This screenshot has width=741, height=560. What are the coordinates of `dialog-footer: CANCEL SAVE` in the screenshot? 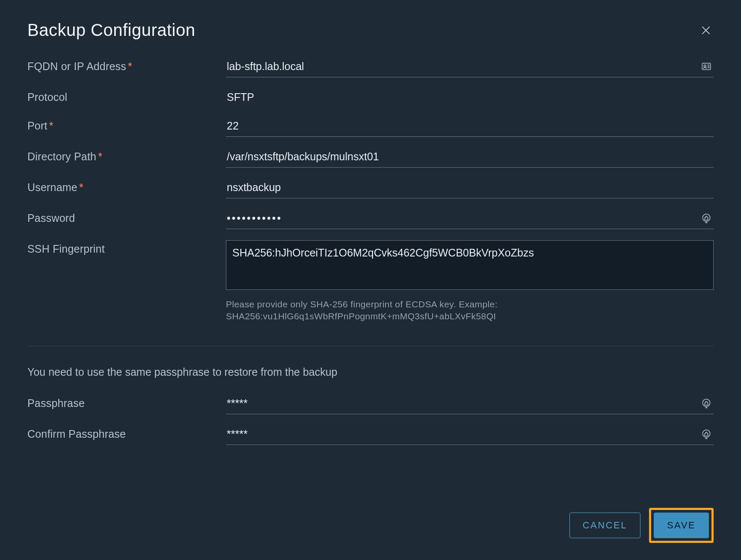 It's located at (370, 520).